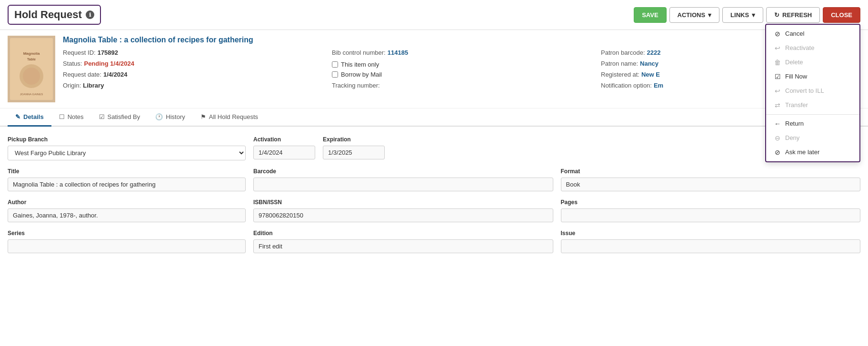 The height and width of the screenshot is (346, 868). I want to click on edition-label: Edition, so click(403, 233).